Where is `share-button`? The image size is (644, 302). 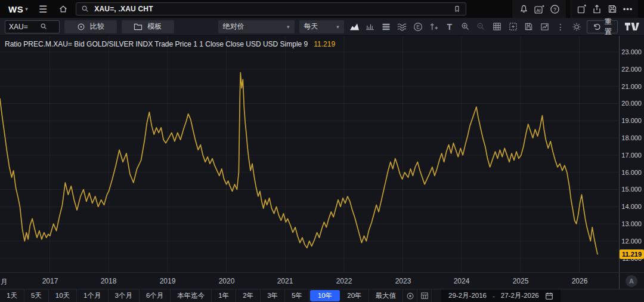 share-button is located at coordinates (597, 9).